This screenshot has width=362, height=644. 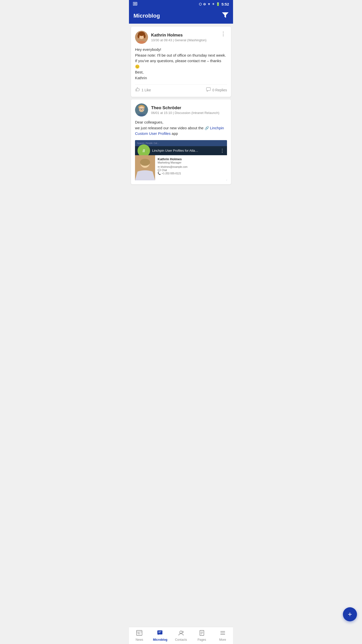 I want to click on post-header-1: Kathrin Holmes 10/30 at 09:43 | General …, so click(x=181, y=37).